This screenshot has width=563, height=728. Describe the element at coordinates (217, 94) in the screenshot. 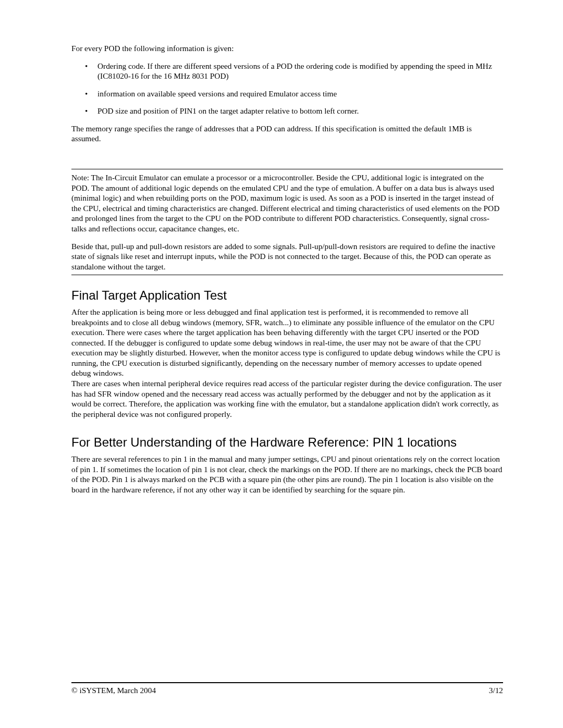

I see `bullet-text-2: information on available speed versions …` at that location.